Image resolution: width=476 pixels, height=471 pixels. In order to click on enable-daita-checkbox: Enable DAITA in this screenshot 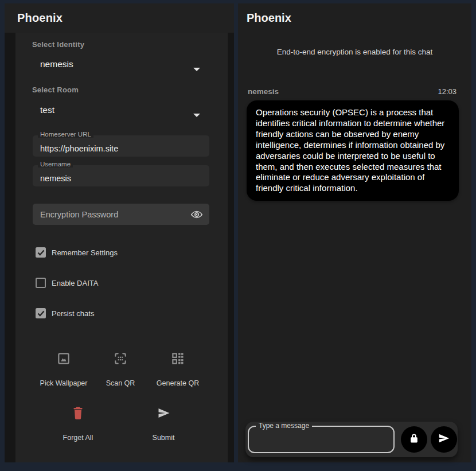, I will do `click(67, 283)`.